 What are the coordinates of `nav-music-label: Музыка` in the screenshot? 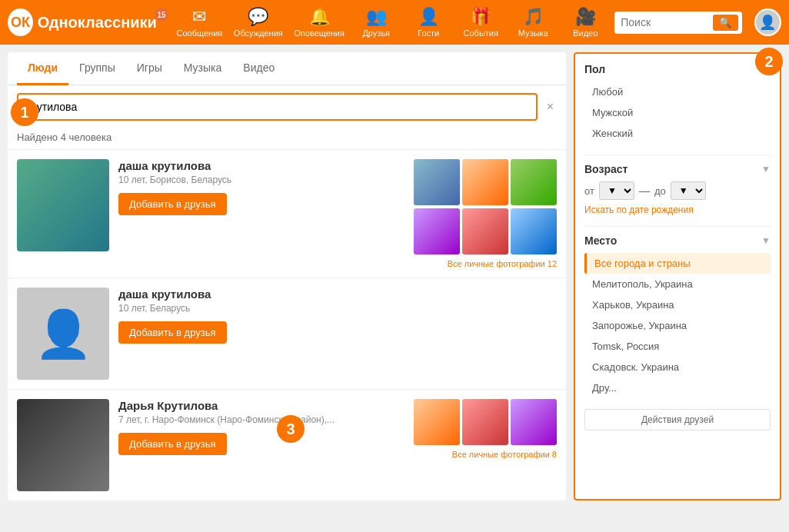 It's located at (534, 33).